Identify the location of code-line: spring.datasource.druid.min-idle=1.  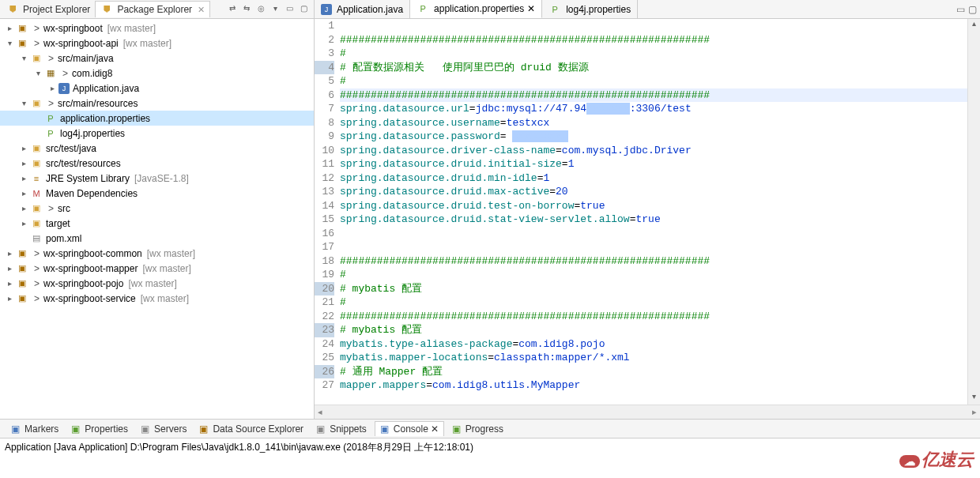
(654, 179).